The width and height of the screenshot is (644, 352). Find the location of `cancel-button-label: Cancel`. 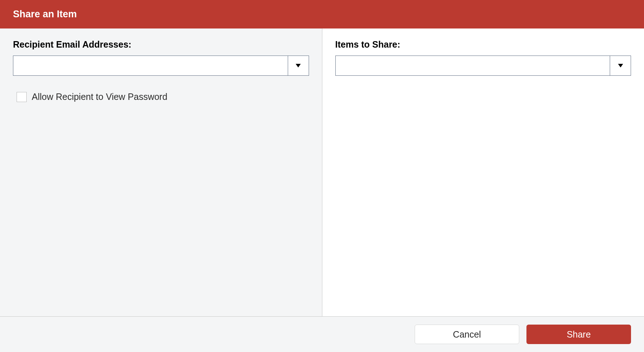

cancel-button-label: Cancel is located at coordinates (467, 335).